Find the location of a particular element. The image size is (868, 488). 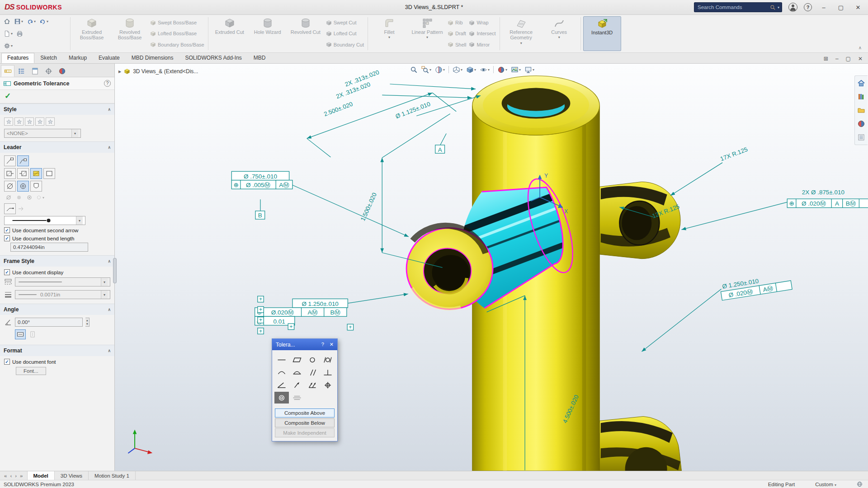

add-favorite-button is located at coordinates (9, 122).